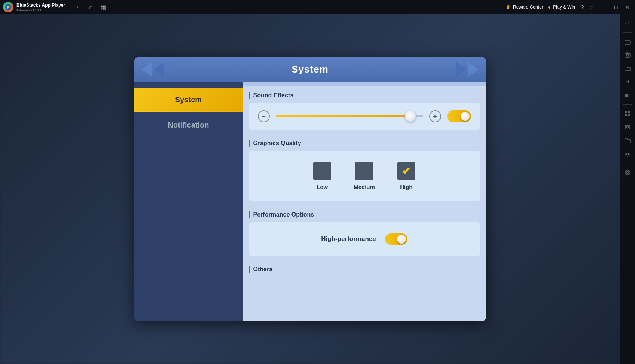 Image resolution: width=635 pixels, height=364 pixels. I want to click on right-sidebar: ⇨, so click(628, 189).